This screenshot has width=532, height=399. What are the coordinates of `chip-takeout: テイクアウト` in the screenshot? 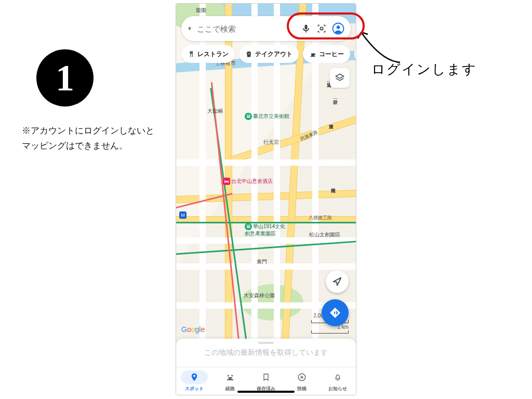 It's located at (269, 54).